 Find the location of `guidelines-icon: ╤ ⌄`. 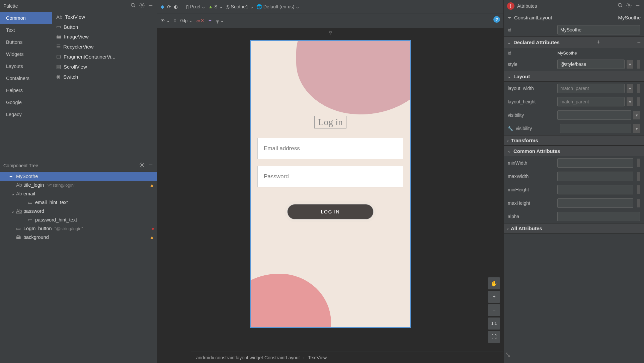

guidelines-icon: ╤ ⌄ is located at coordinates (220, 21).